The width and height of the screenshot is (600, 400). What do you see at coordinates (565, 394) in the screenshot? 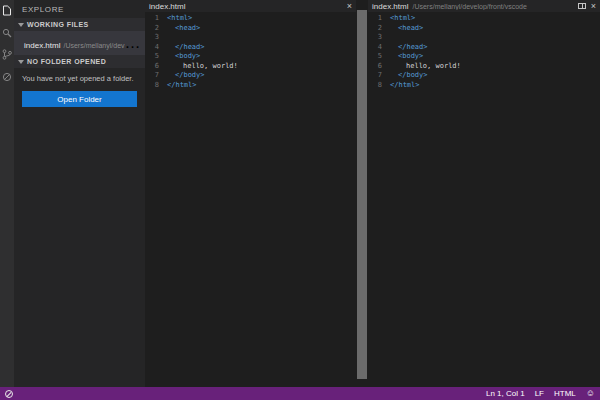
I see `status-item: HTML` at bounding box center [565, 394].